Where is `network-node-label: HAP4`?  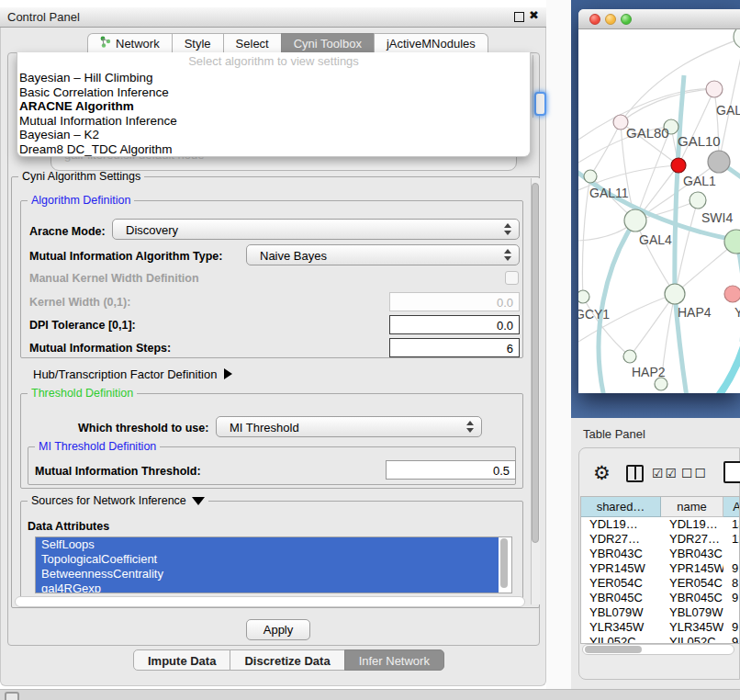 network-node-label: HAP4 is located at coordinates (694, 312).